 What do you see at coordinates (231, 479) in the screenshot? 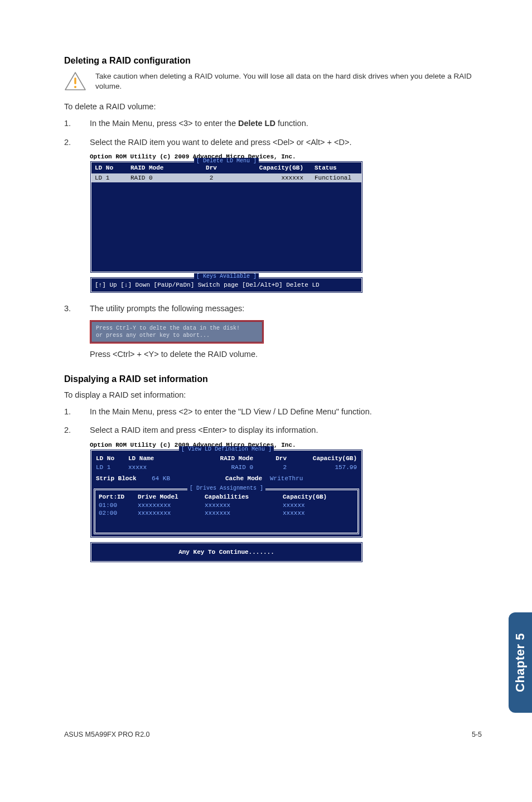
I see `label-cache-mode: Cache Mode` at bounding box center [231, 479].